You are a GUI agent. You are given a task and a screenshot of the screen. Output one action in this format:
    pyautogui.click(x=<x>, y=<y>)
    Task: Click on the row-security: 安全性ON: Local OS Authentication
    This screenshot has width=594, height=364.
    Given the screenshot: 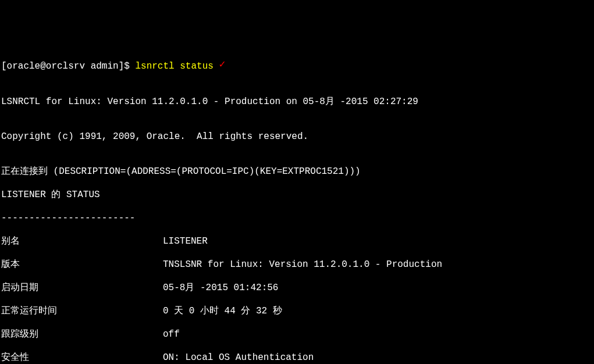 What is the action you would take?
    pyautogui.click(x=298, y=358)
    